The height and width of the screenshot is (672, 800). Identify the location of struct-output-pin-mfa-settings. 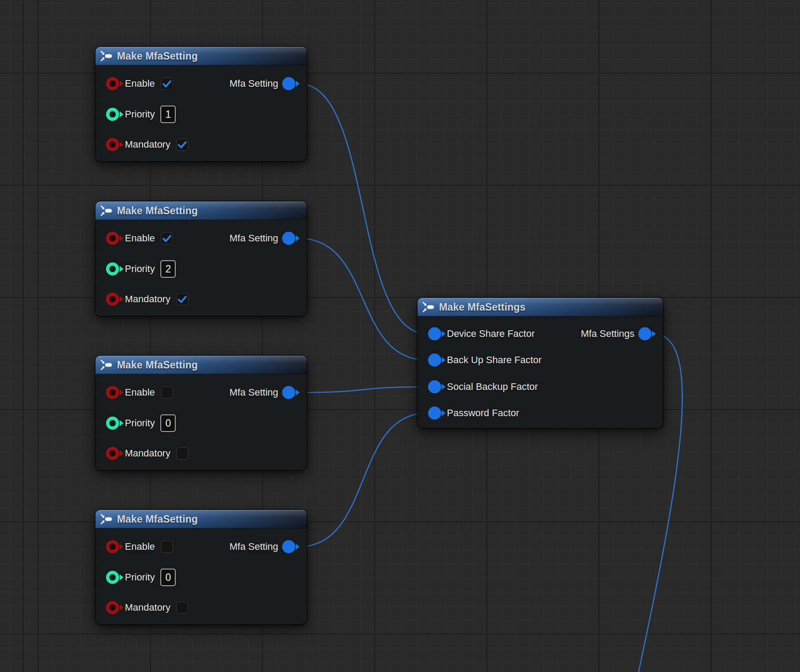
(645, 334).